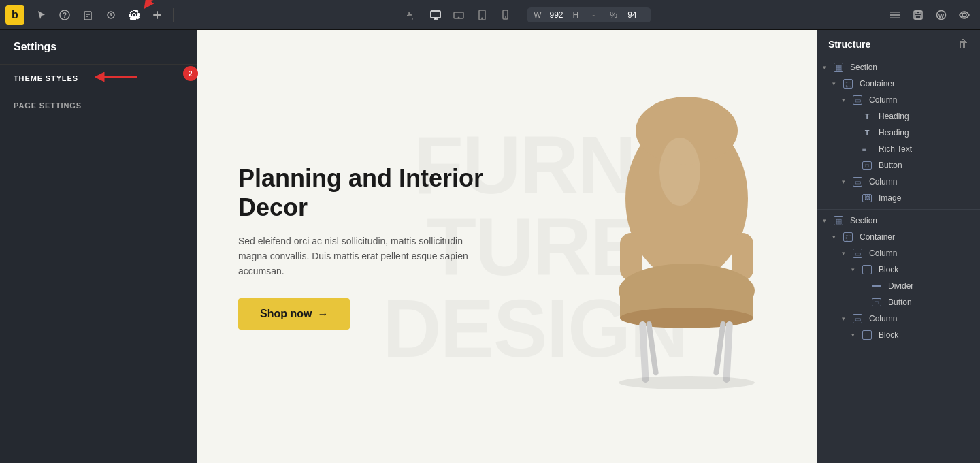 The height and width of the screenshot is (463, 980). What do you see at coordinates (964, 15) in the screenshot?
I see `preview-btn` at bounding box center [964, 15].